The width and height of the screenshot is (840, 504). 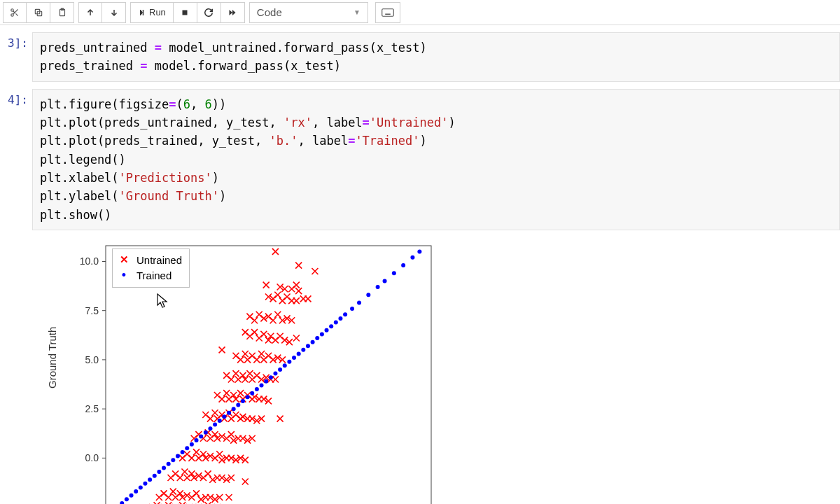 What do you see at coordinates (90, 13) in the screenshot?
I see `arrow-up-icon` at bounding box center [90, 13].